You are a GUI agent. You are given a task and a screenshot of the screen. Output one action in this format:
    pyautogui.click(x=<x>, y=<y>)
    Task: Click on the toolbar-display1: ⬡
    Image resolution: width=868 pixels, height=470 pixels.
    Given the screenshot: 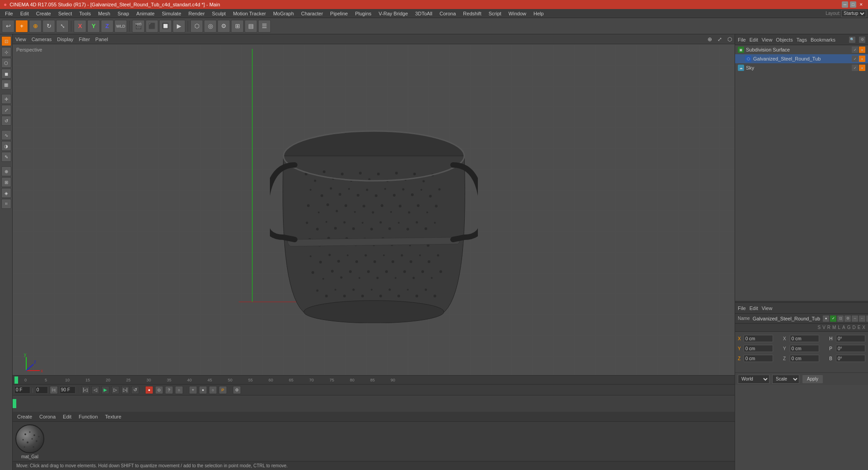 What is the action you would take?
    pyautogui.click(x=197, y=26)
    